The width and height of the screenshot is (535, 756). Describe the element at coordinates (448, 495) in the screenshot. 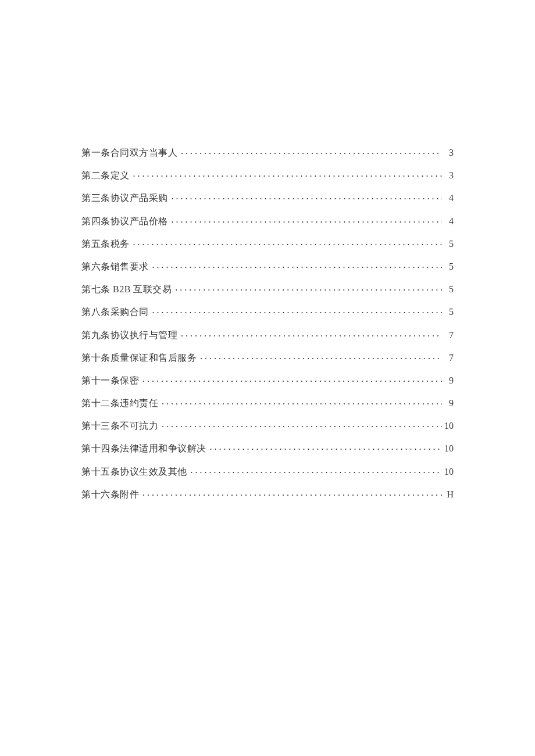

I see `toc-entry-page: H` at that location.